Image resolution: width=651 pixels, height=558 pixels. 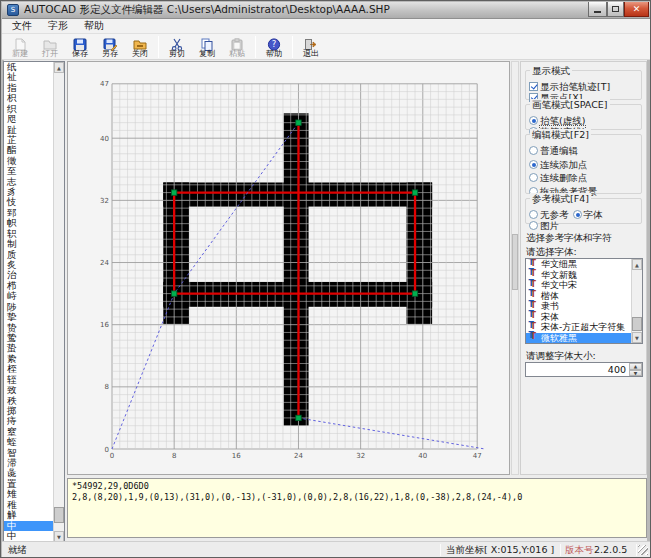 I want to click on option-label: 无参考, so click(x=554, y=214).